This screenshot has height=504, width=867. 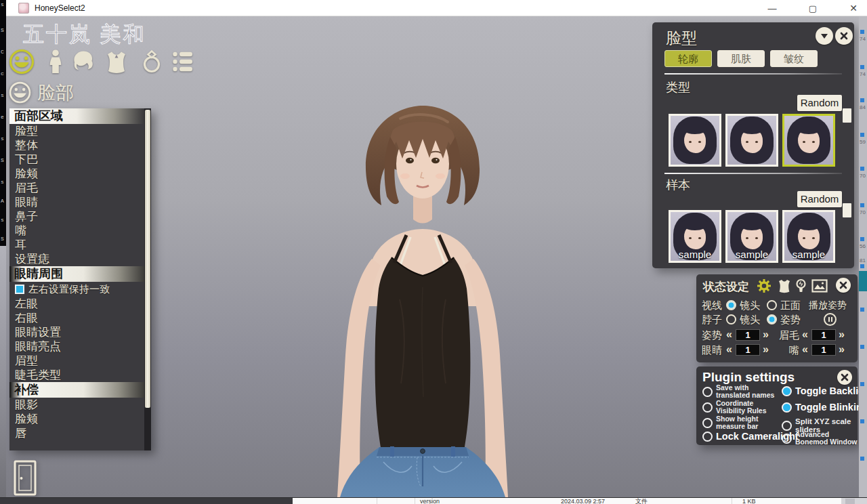 I want to click on menu-item-brow-type: 眉型, so click(x=77, y=360).